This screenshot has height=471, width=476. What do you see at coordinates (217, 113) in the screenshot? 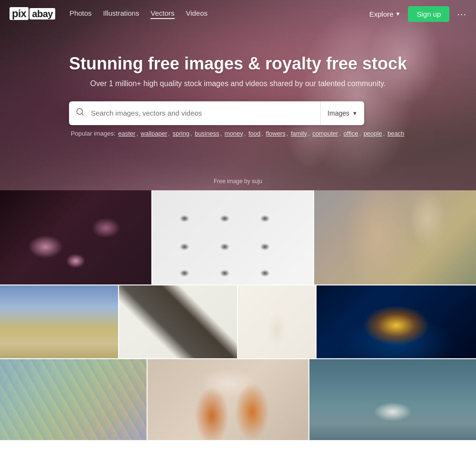
I see `search-bar: Images ▼` at bounding box center [217, 113].